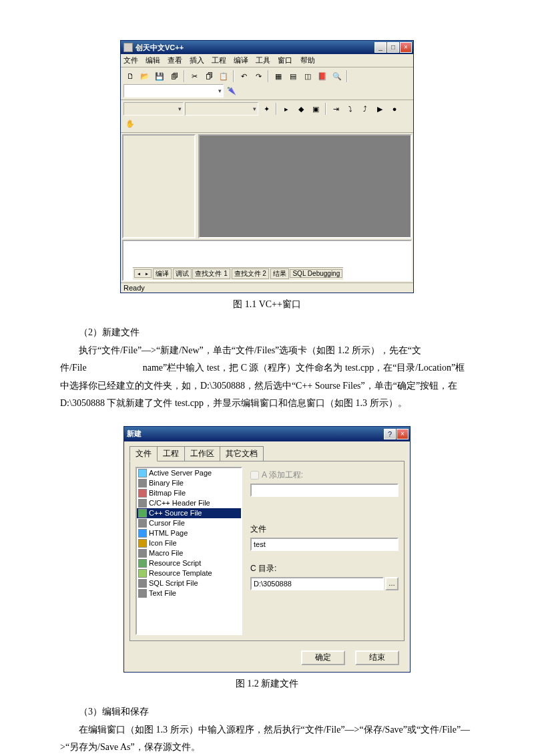 This screenshot has width=534, height=756. What do you see at coordinates (267, 333) in the screenshot?
I see `heading-step2: （2）新建文件` at bounding box center [267, 333].